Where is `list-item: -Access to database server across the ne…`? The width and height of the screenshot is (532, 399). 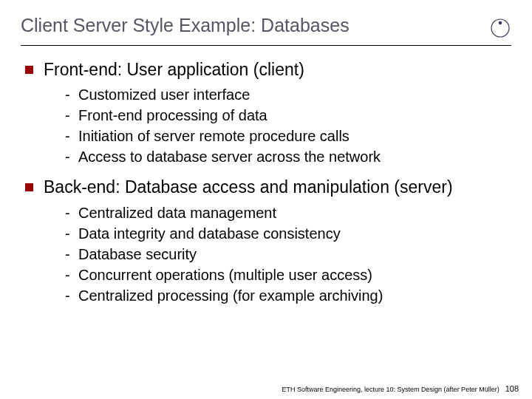
list-item: -Access to database server across the ne… is located at coordinates (286, 157).